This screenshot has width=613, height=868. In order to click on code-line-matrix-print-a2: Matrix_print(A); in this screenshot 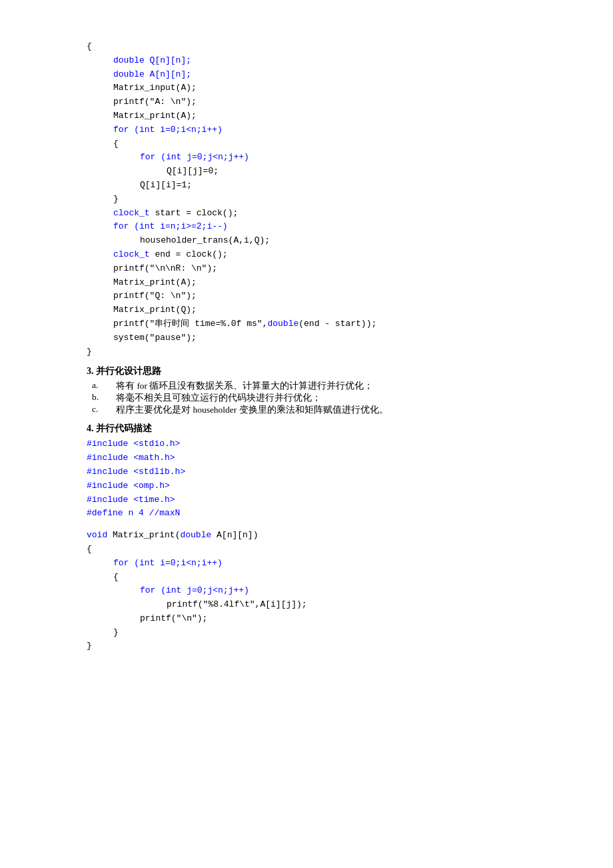, I will do `click(306, 283)`.